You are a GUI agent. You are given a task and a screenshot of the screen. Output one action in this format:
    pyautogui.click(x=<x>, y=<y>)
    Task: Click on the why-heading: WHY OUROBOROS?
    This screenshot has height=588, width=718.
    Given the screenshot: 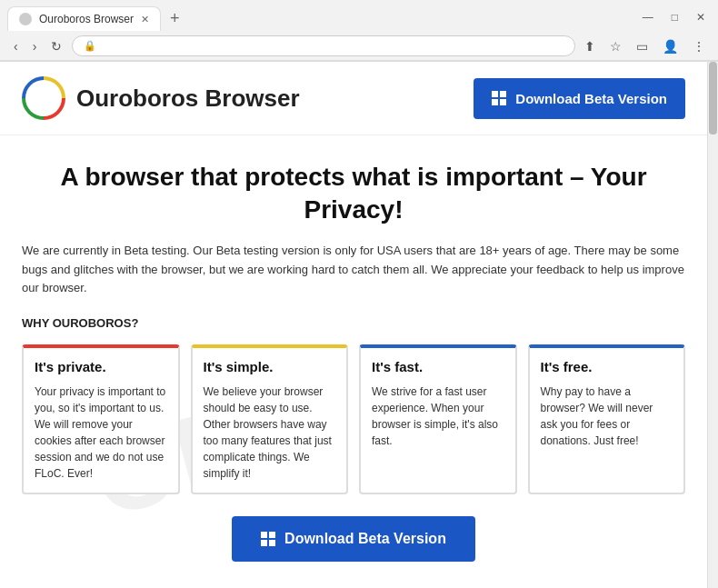 What is the action you would take?
    pyautogui.click(x=354, y=324)
    